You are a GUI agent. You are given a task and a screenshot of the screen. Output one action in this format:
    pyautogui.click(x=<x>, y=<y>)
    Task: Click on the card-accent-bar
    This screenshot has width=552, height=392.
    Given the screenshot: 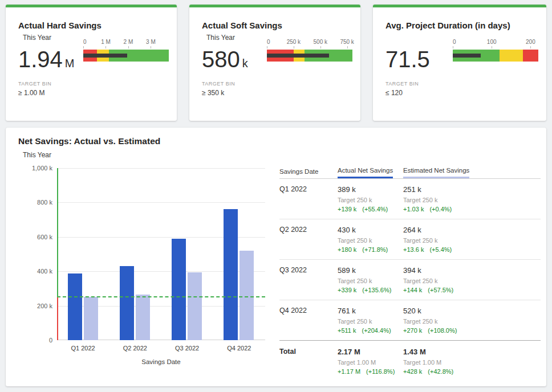 What is the action you would take?
    pyautogui.click(x=275, y=6)
    